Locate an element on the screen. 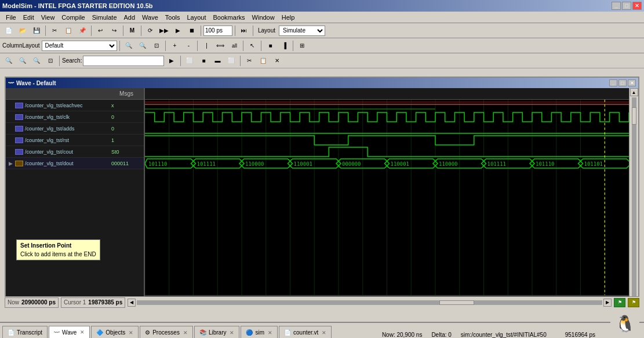 The image size is (644, 338). menu-tools: Tools is located at coordinates (173, 17).